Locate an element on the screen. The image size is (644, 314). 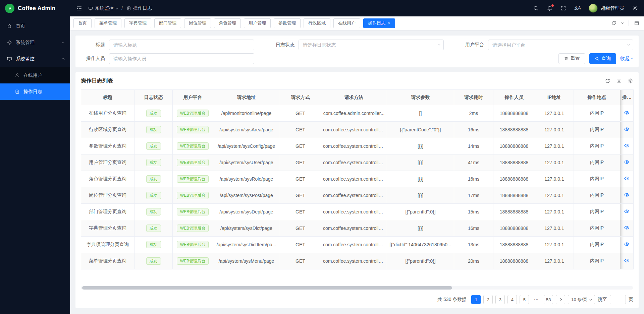
scrollbar-thumb is located at coordinates (267, 288).